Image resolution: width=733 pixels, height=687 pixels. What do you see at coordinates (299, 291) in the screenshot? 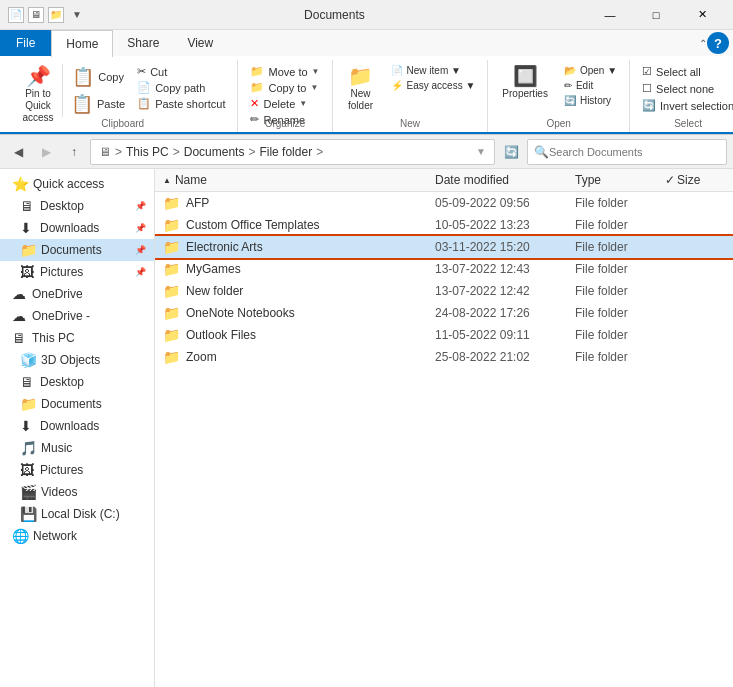
I see `file-name-new-folder: 📁 New folder` at bounding box center [299, 291].